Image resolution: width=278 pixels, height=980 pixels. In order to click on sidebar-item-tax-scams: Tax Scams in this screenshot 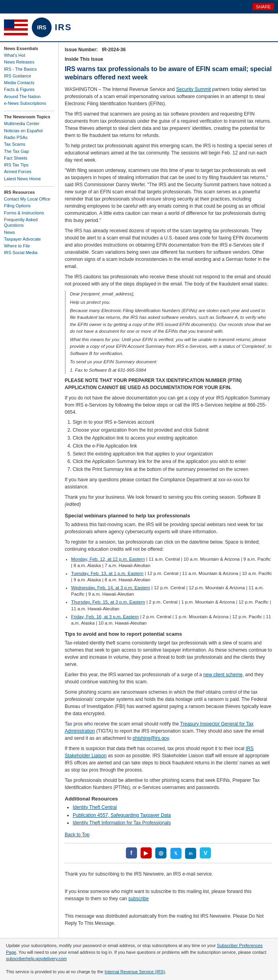, I will do `click(29, 144)`.